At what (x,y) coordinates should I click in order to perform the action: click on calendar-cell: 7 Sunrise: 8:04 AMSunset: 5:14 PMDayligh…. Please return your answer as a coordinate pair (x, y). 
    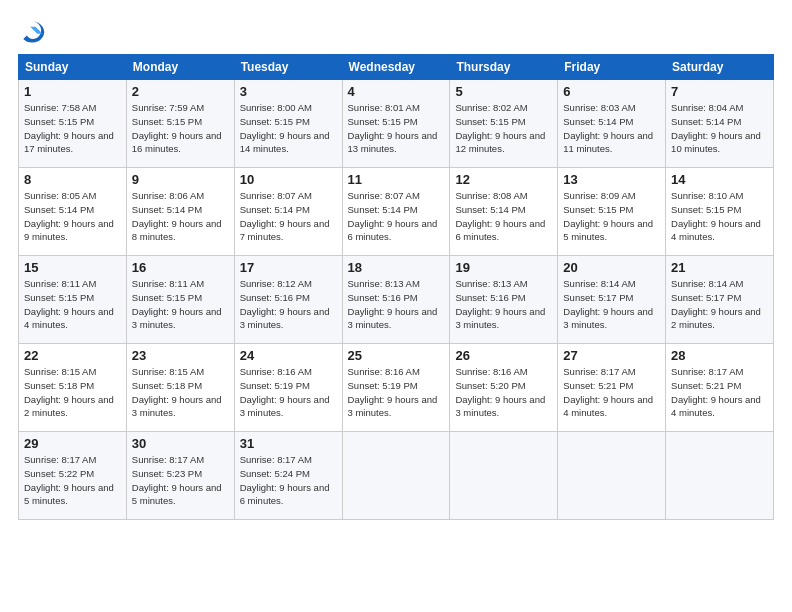
    Looking at the image, I should click on (720, 124).